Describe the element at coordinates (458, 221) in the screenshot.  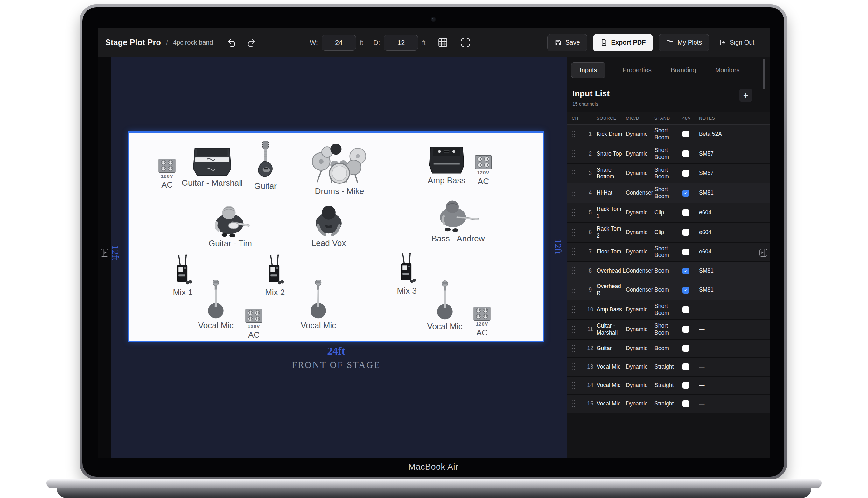
I see `stage-item: Bass - Andrew` at that location.